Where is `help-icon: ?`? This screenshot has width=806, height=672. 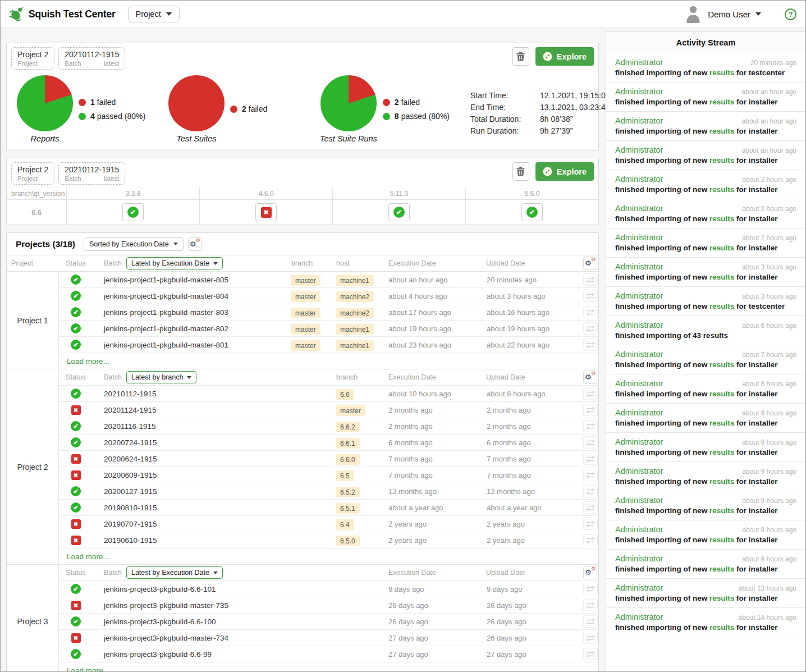 help-icon: ? is located at coordinates (790, 15).